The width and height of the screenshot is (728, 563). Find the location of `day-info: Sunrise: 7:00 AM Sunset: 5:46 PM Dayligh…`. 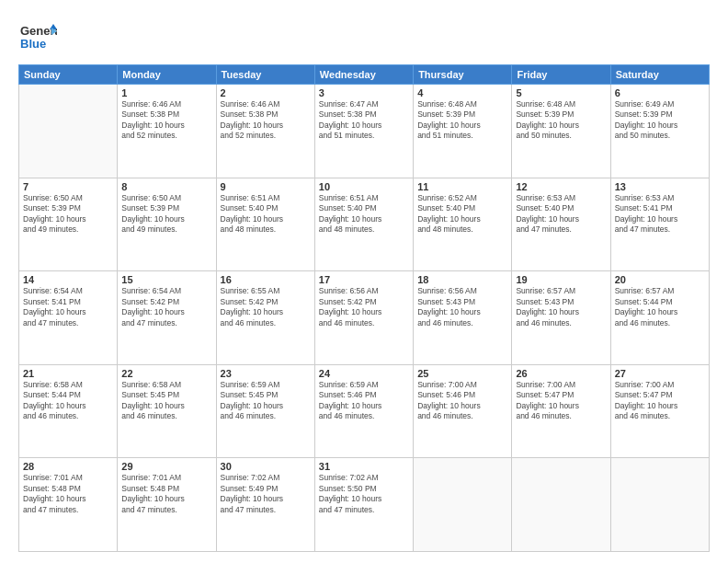

day-info: Sunrise: 7:00 AM Sunset: 5:46 PM Dayligh… is located at coordinates (462, 401).